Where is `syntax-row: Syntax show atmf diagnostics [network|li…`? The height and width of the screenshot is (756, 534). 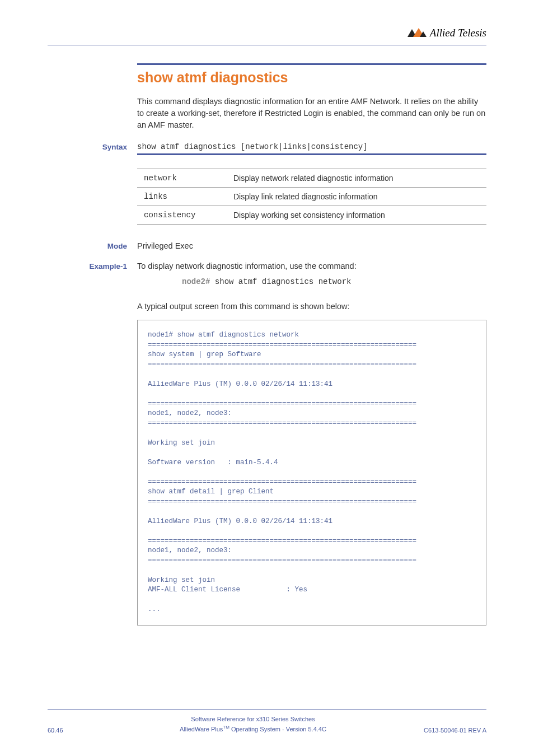
syntax-row: Syntax show atmf diagnostics [network|li… is located at coordinates (312, 149).